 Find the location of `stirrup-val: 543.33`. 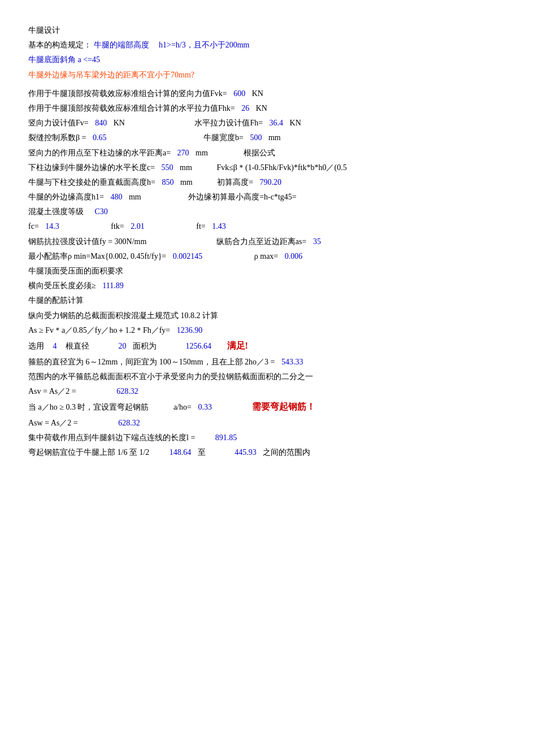

stirrup-val: 543.33 is located at coordinates (293, 362).